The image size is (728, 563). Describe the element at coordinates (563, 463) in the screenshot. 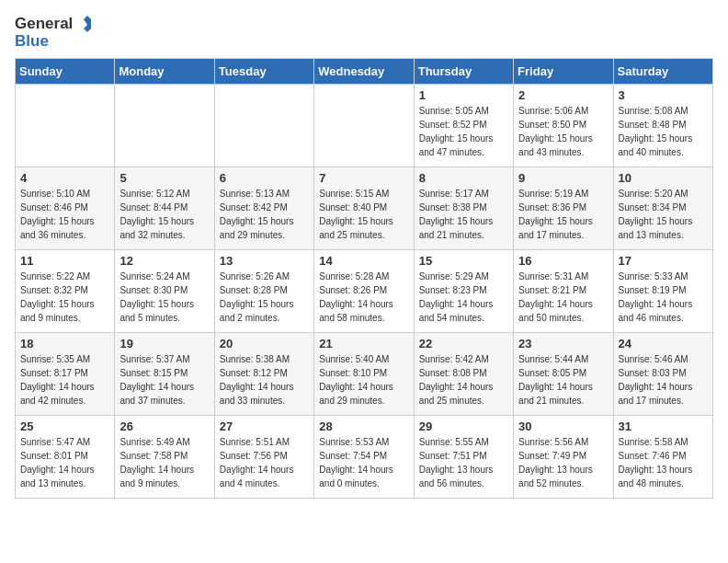

I see `day-info: Sunrise: 5:56 AM Sunset: 7:49 PM Dayligh…` at that location.